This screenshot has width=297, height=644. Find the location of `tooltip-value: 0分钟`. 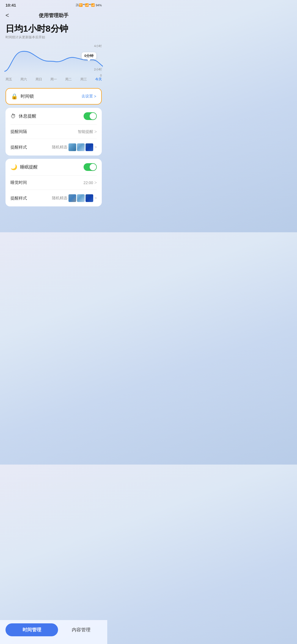

tooltip-value: 0分钟 is located at coordinates (89, 56).